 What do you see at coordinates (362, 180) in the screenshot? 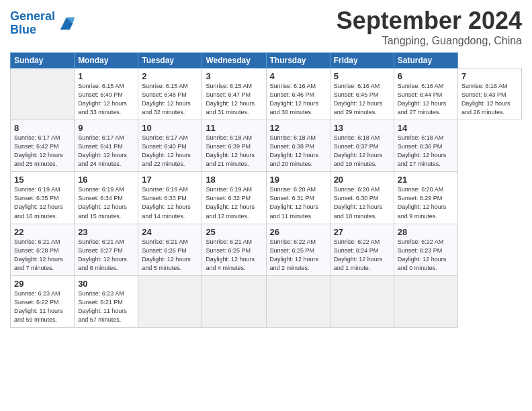
I see `day-number: 20` at bounding box center [362, 180].